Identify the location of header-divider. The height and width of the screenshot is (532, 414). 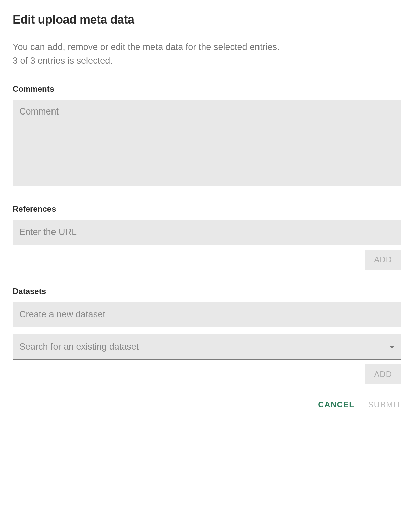
(207, 77).